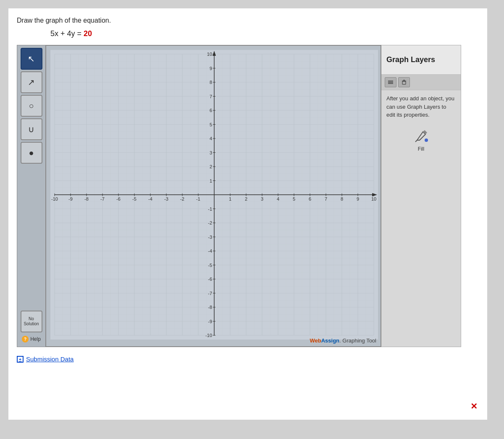  I want to click on point-tool: ●, so click(32, 153).